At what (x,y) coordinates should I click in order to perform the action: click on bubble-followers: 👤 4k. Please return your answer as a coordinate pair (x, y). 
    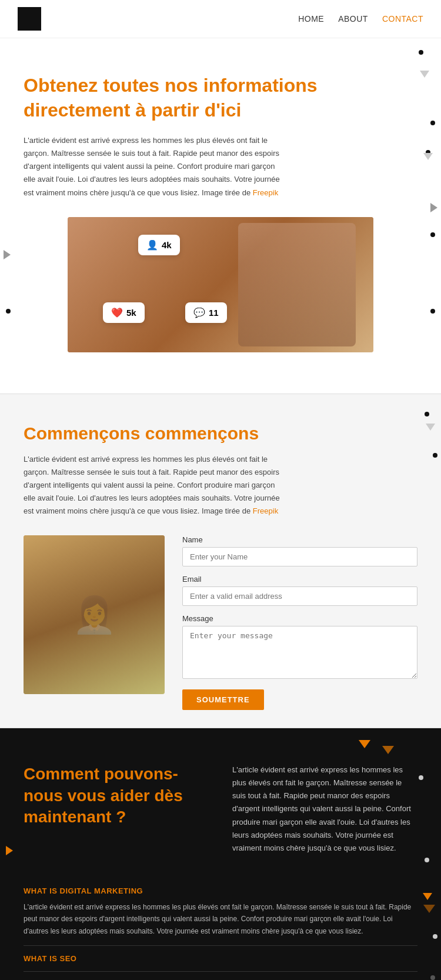
    Looking at the image, I should click on (159, 245).